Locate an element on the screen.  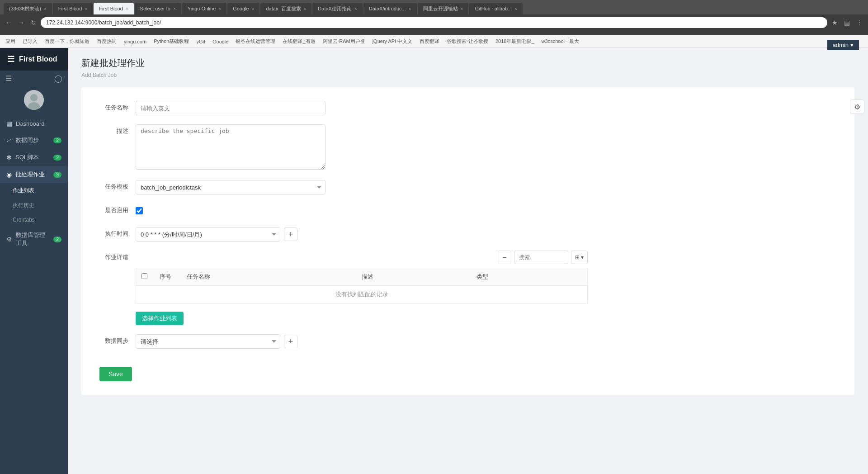
task-search-input is located at coordinates (541, 257).